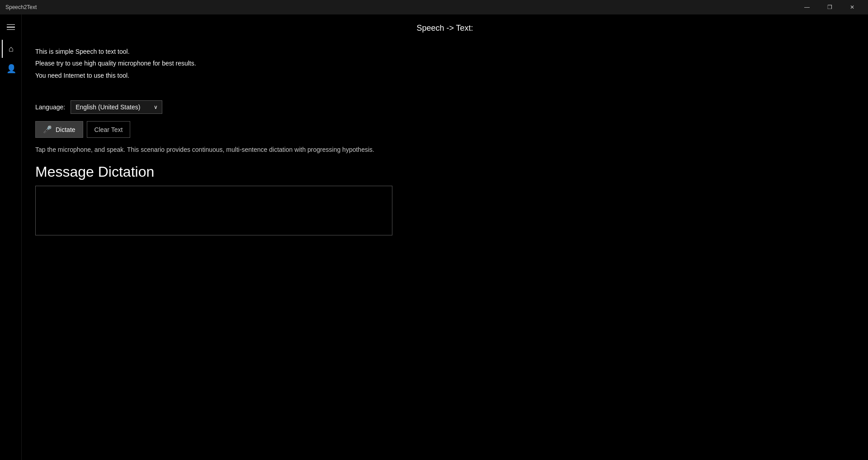 The width and height of the screenshot is (868, 460). Describe the element at coordinates (59, 129) in the screenshot. I see `dictate-button: 🎤 Dictate` at that location.